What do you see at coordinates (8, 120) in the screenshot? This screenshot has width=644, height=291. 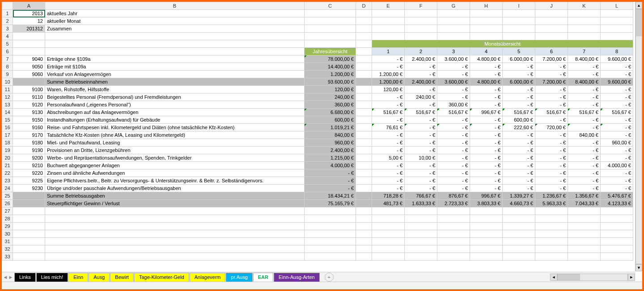 I see `row-header-15: 15` at bounding box center [8, 120].